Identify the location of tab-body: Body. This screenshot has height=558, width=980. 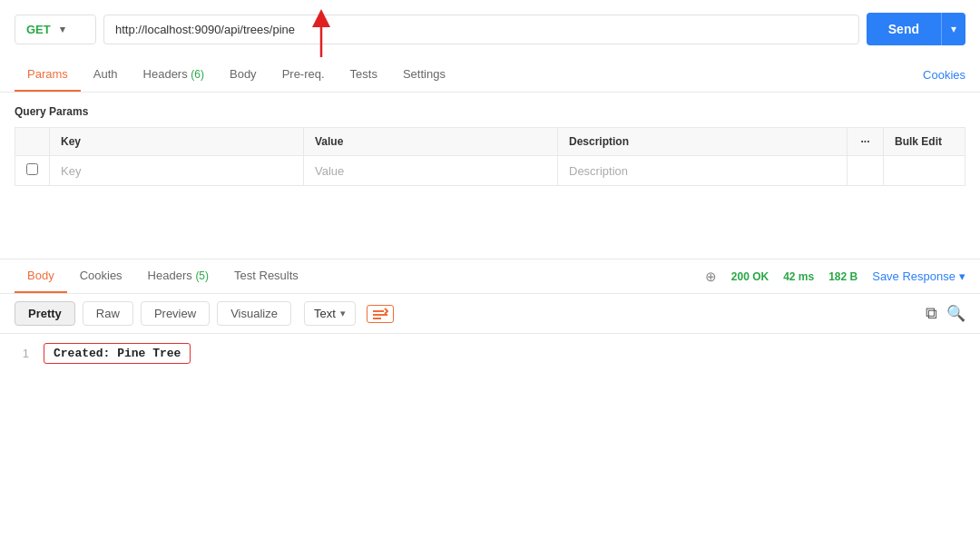
(243, 74).